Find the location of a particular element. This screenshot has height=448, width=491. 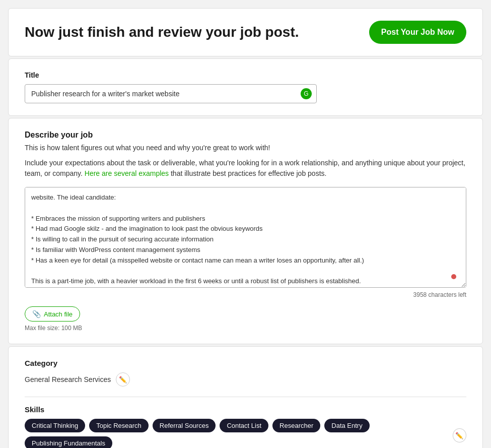

grammarly-icon: G is located at coordinates (306, 94).